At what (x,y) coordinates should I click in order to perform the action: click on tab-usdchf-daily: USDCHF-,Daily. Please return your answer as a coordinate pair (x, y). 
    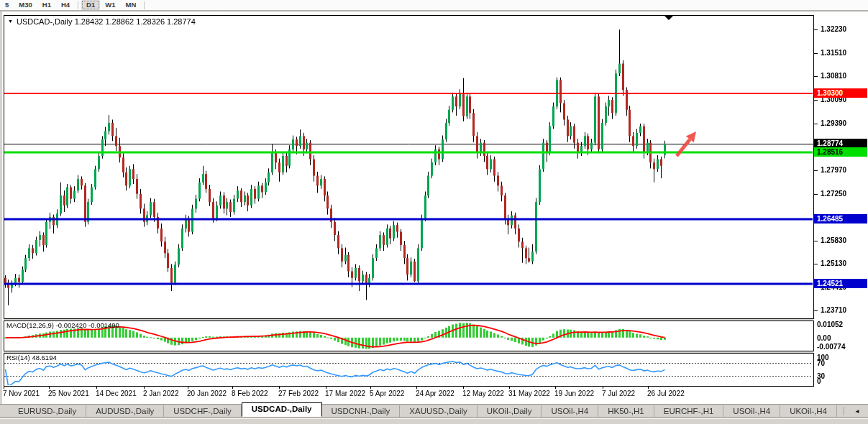
    Looking at the image, I should click on (203, 411).